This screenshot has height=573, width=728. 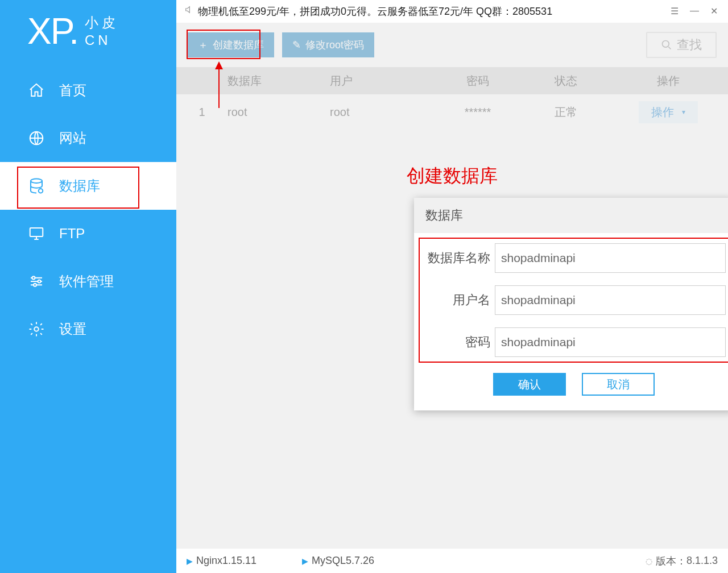 What do you see at coordinates (88, 33) in the screenshot?
I see `logo: XP. 小皮 CN` at bounding box center [88, 33].